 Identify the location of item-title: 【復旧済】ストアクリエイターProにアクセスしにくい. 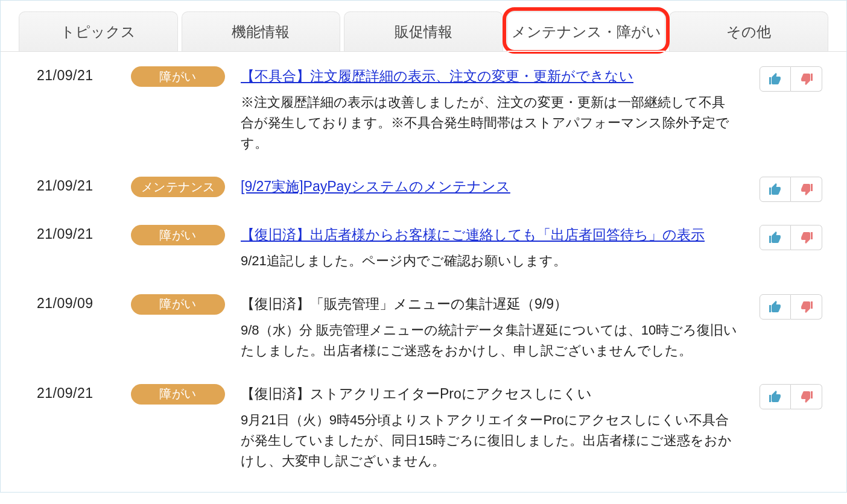
(416, 394).